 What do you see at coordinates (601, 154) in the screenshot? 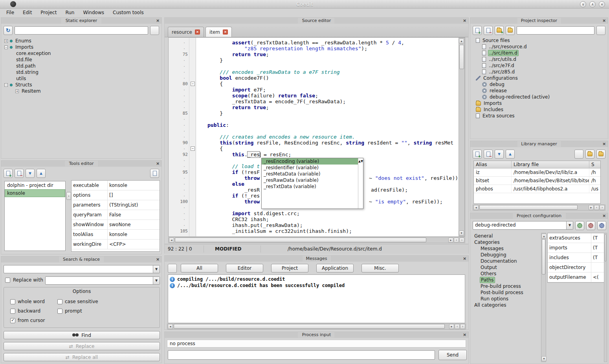
I see `register-project-button` at bounding box center [601, 154].